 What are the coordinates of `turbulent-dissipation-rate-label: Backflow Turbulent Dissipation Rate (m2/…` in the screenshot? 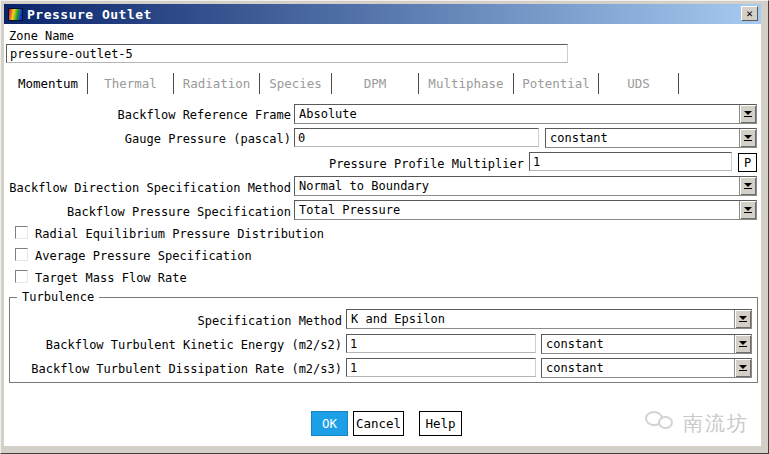 It's located at (172, 369).